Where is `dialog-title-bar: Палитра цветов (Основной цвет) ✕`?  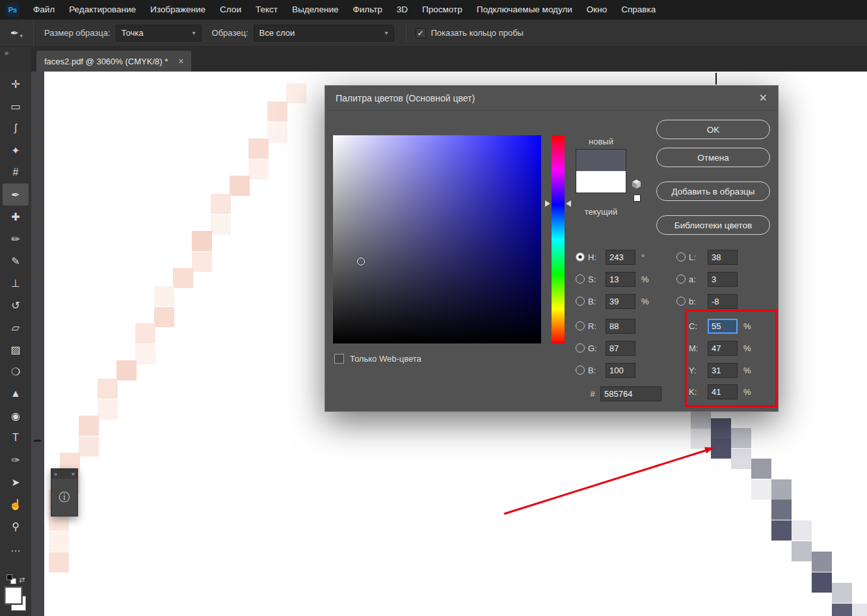 dialog-title-bar: Палитра цветов (Основной цвет) ✕ is located at coordinates (552, 98).